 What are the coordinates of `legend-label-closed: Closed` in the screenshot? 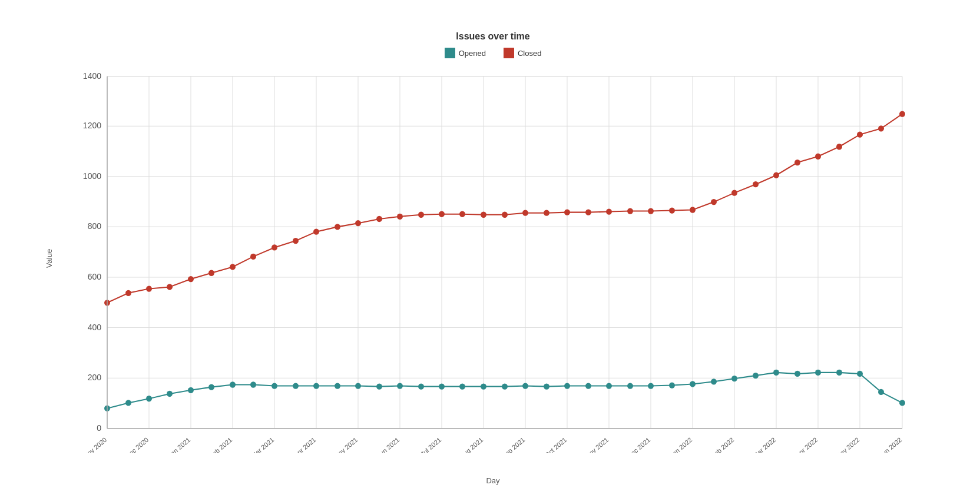 It's located at (529, 53).